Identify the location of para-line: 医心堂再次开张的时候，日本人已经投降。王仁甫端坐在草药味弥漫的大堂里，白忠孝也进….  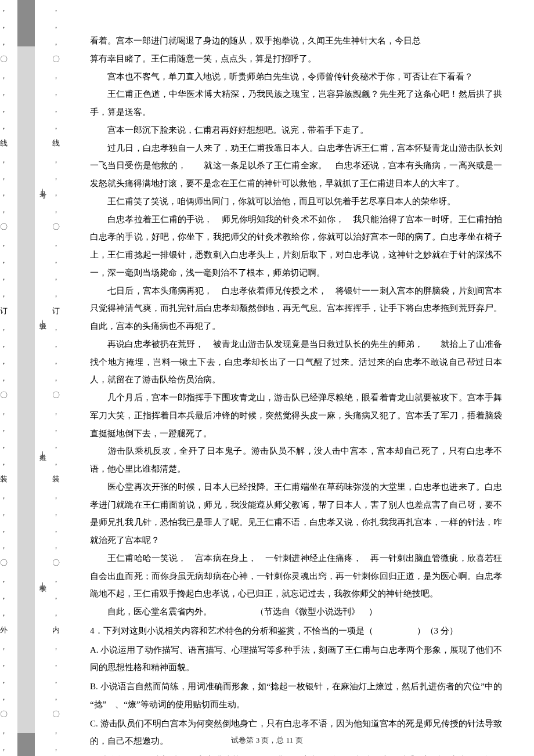
(296, 514).